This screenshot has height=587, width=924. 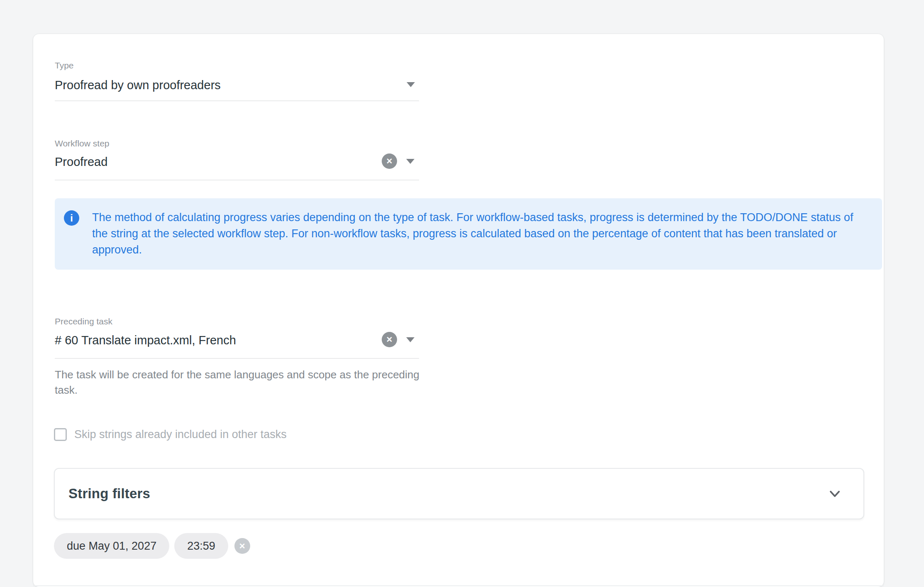 I want to click on type-select: Proofread by own proofreaders, so click(x=138, y=85).